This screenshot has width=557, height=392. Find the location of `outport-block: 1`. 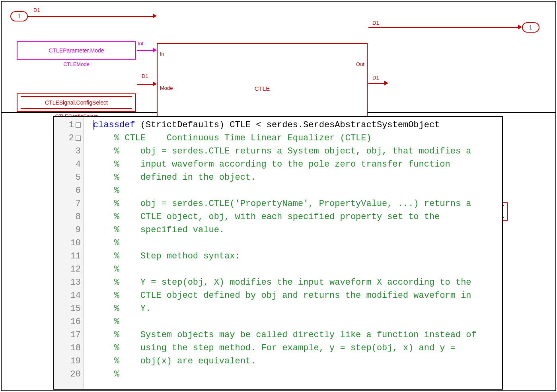

outport-block: 1 is located at coordinates (531, 27).